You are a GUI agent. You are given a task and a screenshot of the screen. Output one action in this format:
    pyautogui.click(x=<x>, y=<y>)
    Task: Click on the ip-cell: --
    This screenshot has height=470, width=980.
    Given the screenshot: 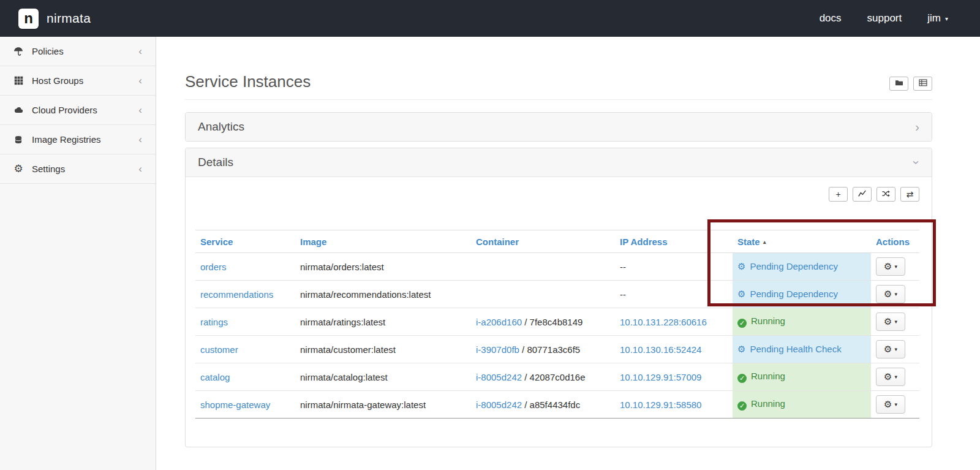 What is the action you would take?
    pyautogui.click(x=674, y=294)
    